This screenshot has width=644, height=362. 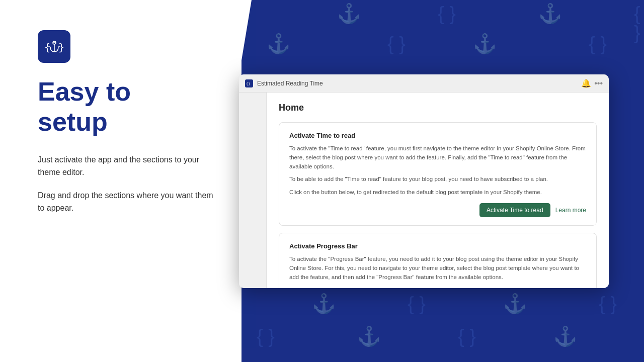 What do you see at coordinates (130, 166) in the screenshot?
I see `description-1: Just activate the app and the sections t…` at bounding box center [130, 166].